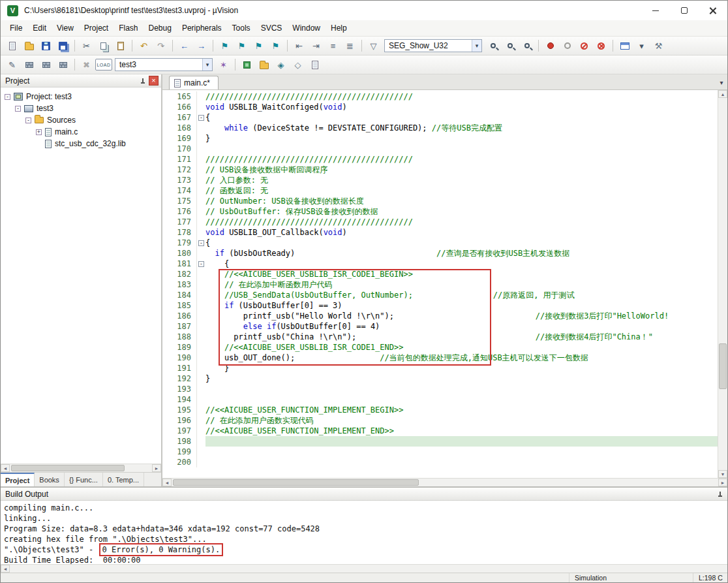 The height and width of the screenshot is (583, 728). I want to click on flash-download: ◈, so click(281, 65).